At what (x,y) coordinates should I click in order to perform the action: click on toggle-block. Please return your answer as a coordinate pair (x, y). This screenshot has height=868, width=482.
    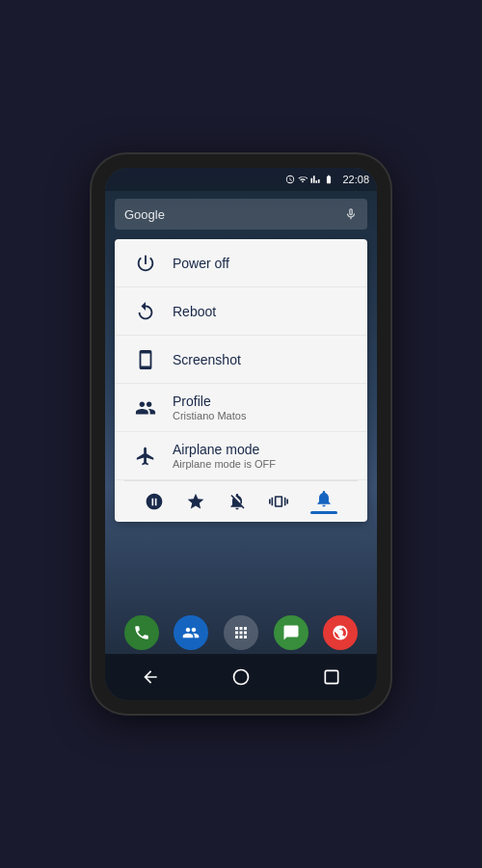
    Looking at the image, I should click on (154, 502).